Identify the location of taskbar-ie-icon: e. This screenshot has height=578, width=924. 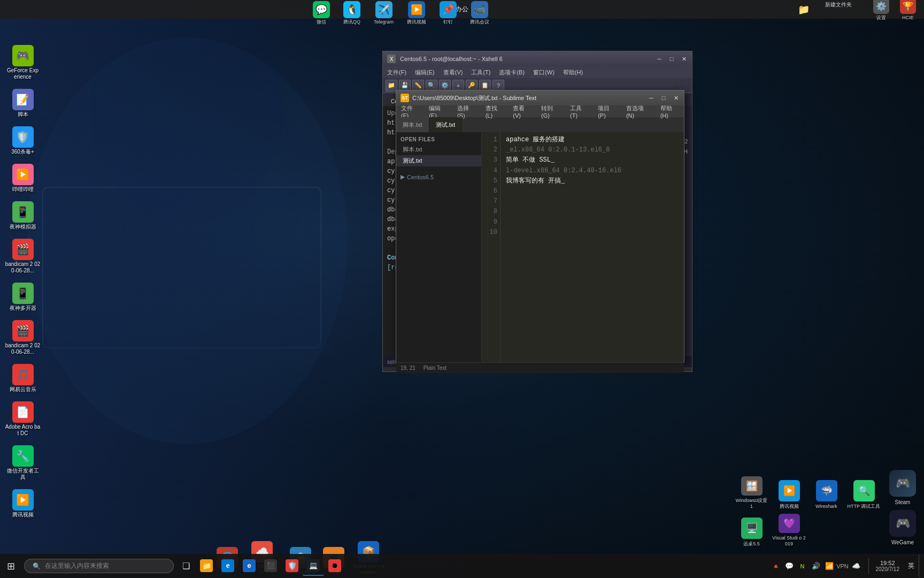
(249, 566).